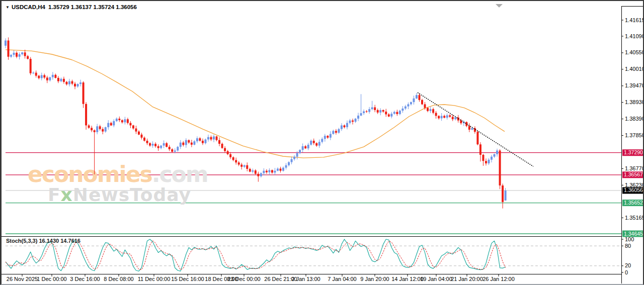 This screenshot has width=644, height=285. Describe the element at coordinates (244, 279) in the screenshot. I see `time-axis-label: 23 Dec 00:00` at that location.